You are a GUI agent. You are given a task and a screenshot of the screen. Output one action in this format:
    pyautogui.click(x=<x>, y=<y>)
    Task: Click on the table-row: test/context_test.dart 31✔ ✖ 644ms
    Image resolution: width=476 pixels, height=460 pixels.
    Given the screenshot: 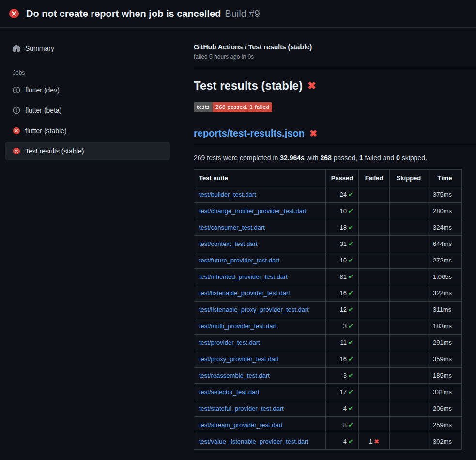 What is the action you would take?
    pyautogui.click(x=328, y=244)
    